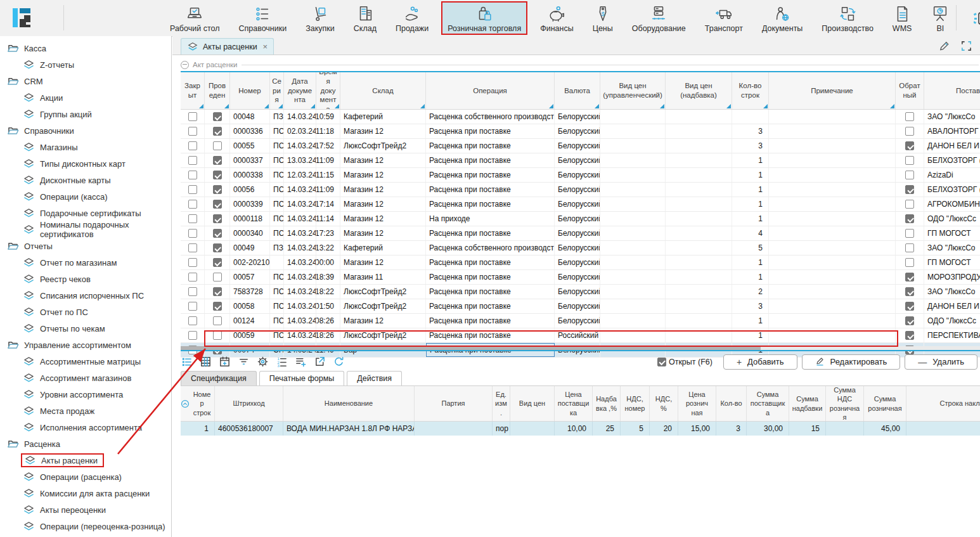 The width and height of the screenshot is (980, 537). Describe the element at coordinates (845, 403) in the screenshot. I see `spec-column-header: Сумма НДС розничная` at that location.